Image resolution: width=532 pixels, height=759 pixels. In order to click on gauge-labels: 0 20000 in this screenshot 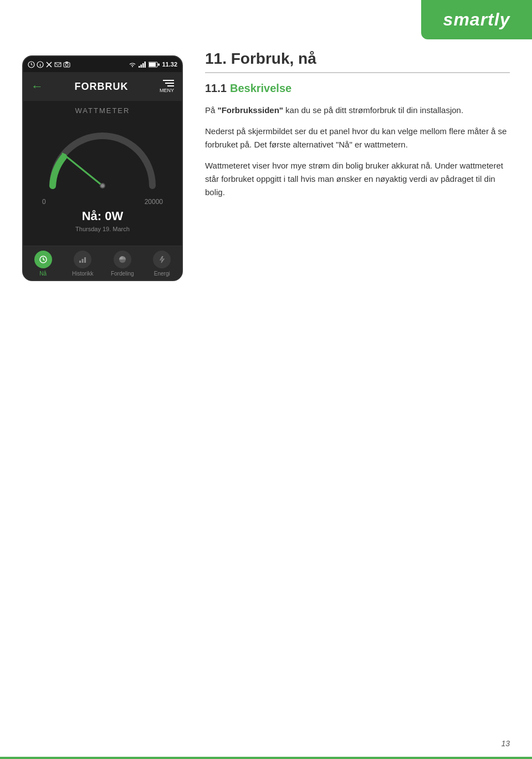, I will do `click(103, 201)`.